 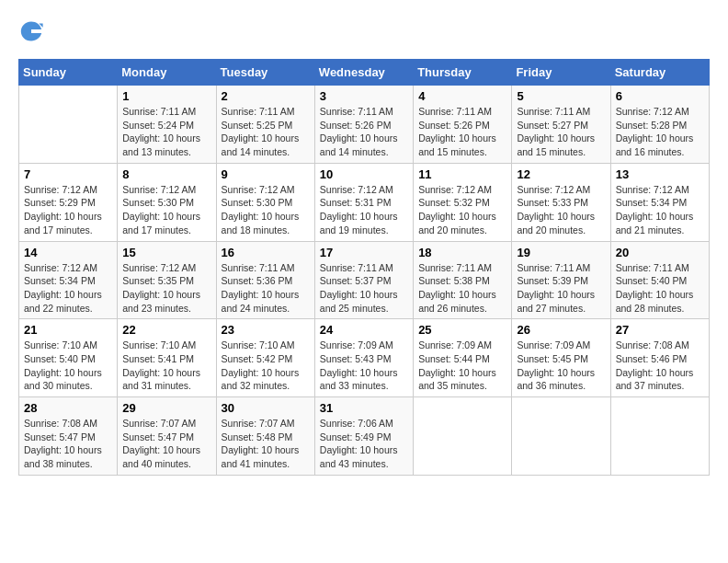 What do you see at coordinates (166, 443) in the screenshot?
I see `day-info: Sunrise: 7:07 AM Sunset: 5:47 PM Dayligh…` at bounding box center [166, 443].